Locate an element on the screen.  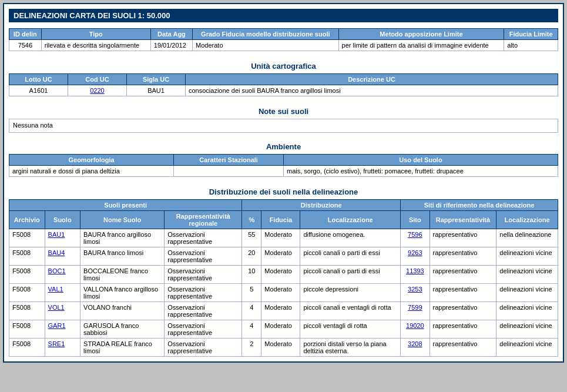
dist-suolo: GAR1 is located at coordinates (62, 329).